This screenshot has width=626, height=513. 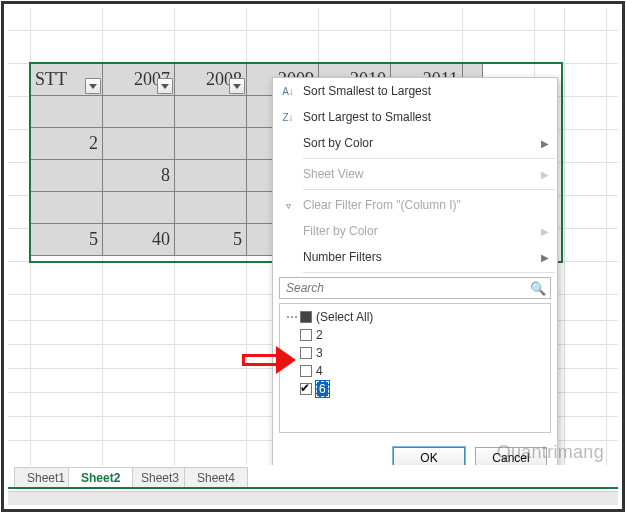 What do you see at coordinates (313, 485) in the screenshot?
I see `sheet-tabs-bar: Sheet1 Sheet2 Sheet3 Sheet4` at bounding box center [313, 485].